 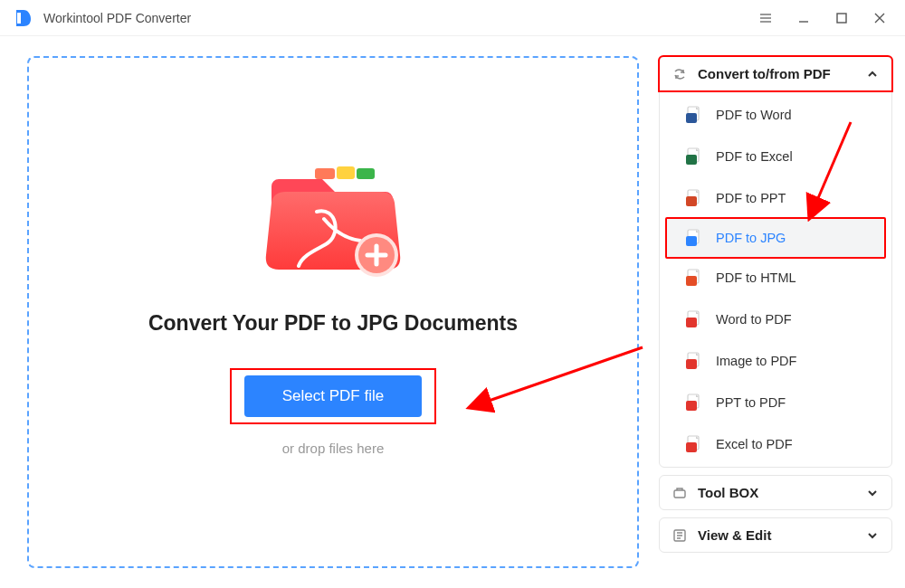 What do you see at coordinates (757, 361) in the screenshot?
I see `menu-item-label: Image to PDF` at bounding box center [757, 361].